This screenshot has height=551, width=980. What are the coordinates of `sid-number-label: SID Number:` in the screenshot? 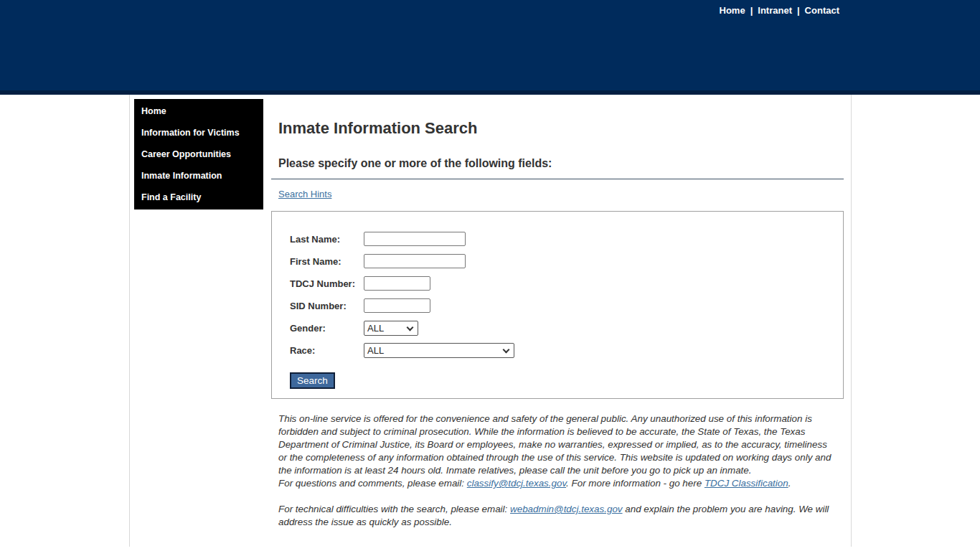 It's located at (327, 306).